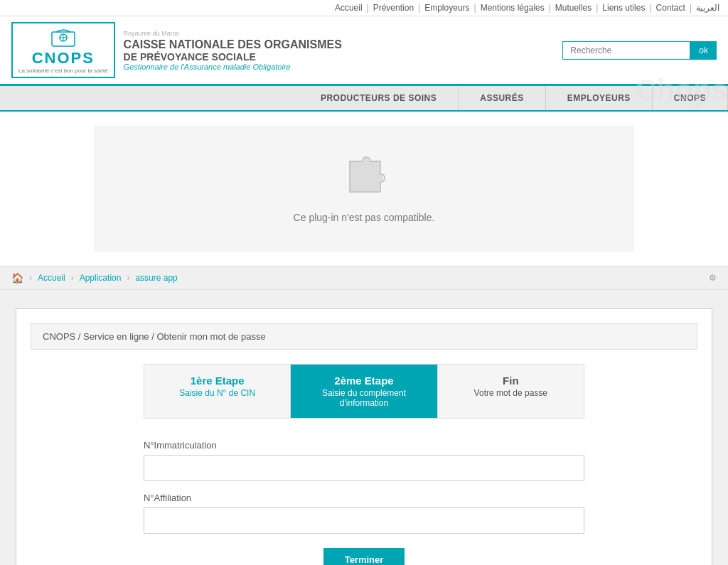  I want to click on path-breadcrumb: CNOPS / Service en ligne / Obtenir mon m…, so click(364, 337).